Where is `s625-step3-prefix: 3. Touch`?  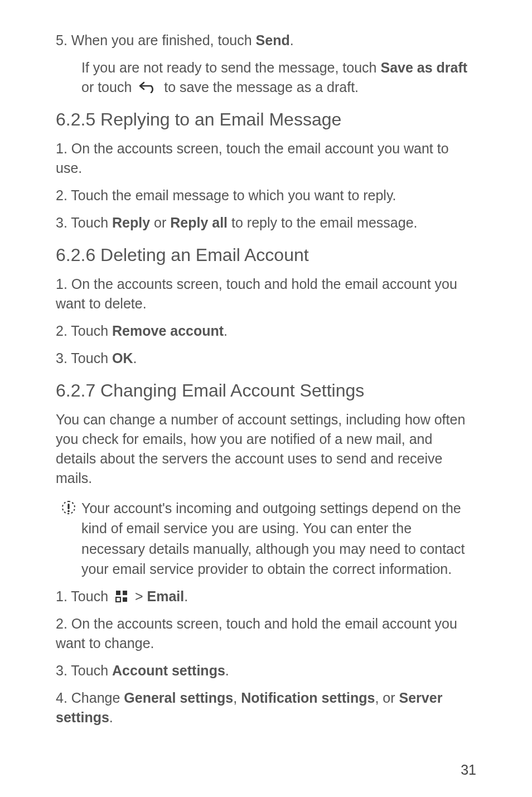
s625-step3-prefix: 3. Touch is located at coordinates (84, 223).